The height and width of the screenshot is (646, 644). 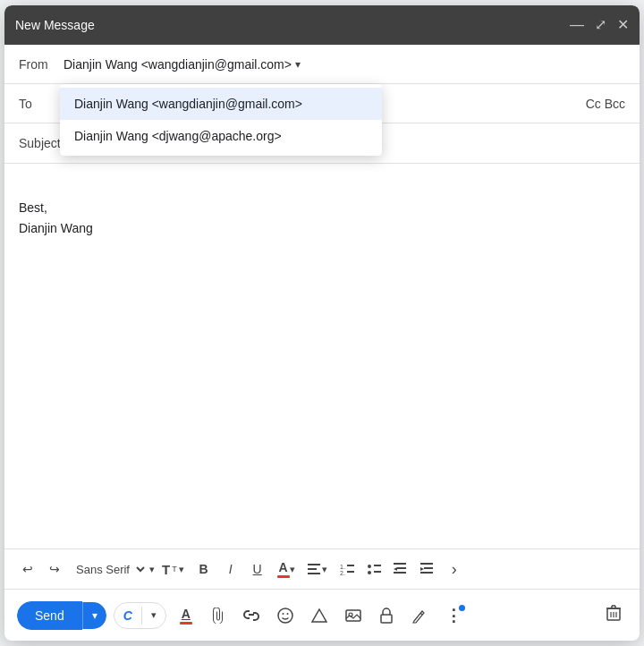 I want to click on trash-icon, so click(x=614, y=613).